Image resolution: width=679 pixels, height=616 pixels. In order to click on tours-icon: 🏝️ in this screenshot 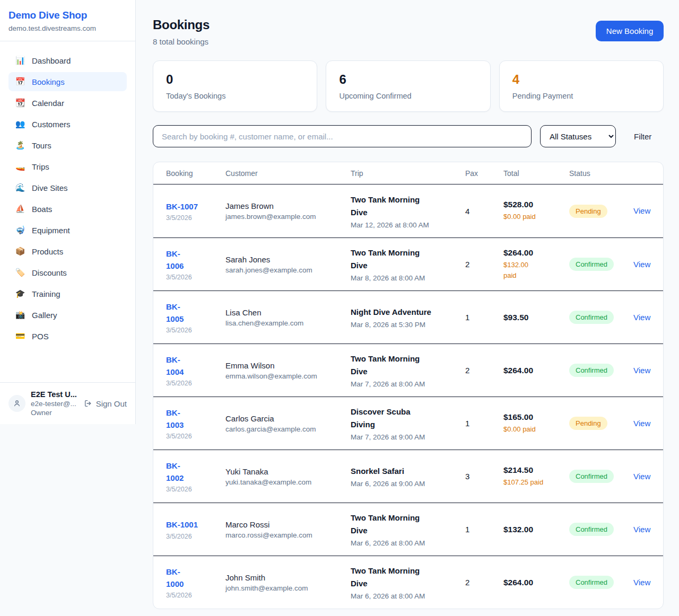, I will do `click(20, 145)`.